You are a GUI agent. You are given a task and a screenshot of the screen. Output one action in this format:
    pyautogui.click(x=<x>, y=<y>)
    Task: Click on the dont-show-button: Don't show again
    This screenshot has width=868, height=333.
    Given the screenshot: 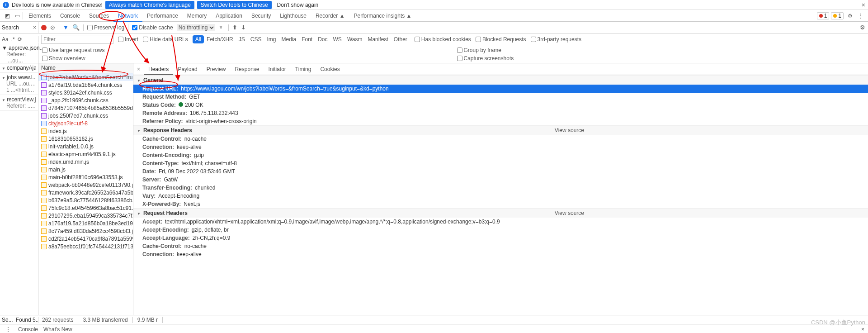 What is the action you would take?
    pyautogui.click(x=298, y=5)
    